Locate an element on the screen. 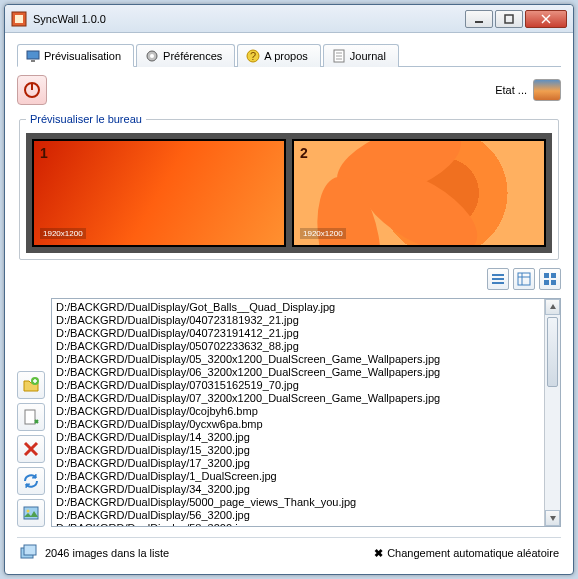 The image size is (578, 579). file-list-item: D:/BACKGRD/DualDisplay/0cojbyh6.bmp is located at coordinates (298, 412).